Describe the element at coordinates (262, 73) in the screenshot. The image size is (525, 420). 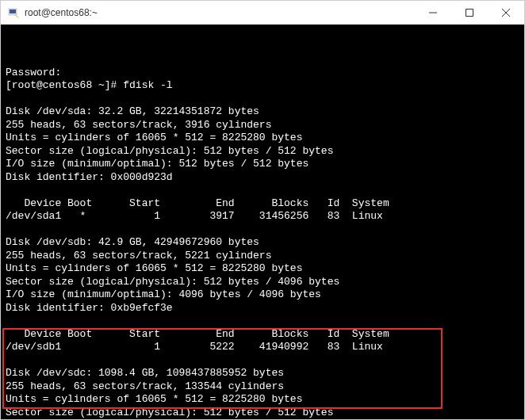
I see `terminal-line: Password:` at that location.